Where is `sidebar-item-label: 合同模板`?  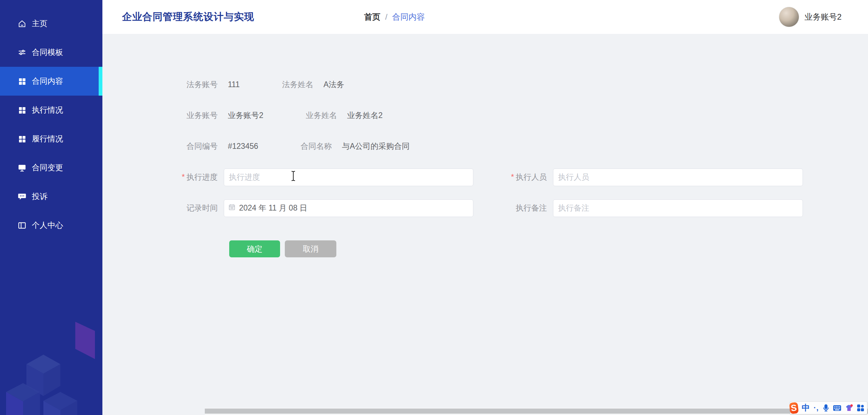 sidebar-item-label: 合同模板 is located at coordinates (47, 52).